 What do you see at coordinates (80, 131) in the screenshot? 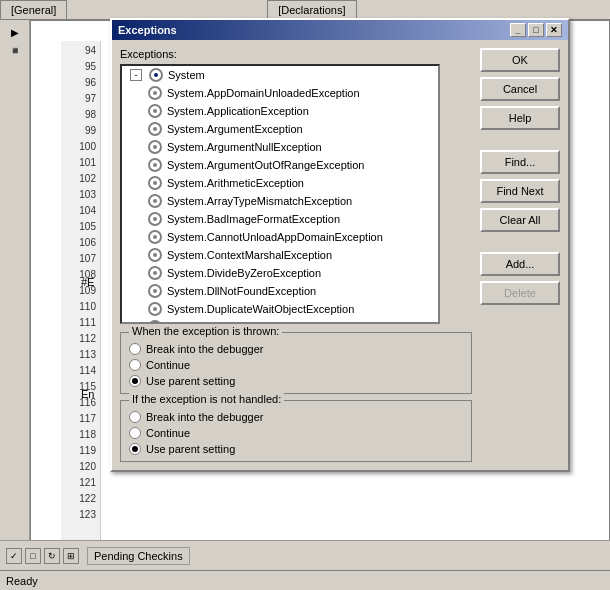
I see `line-num-99: 99` at bounding box center [80, 131].